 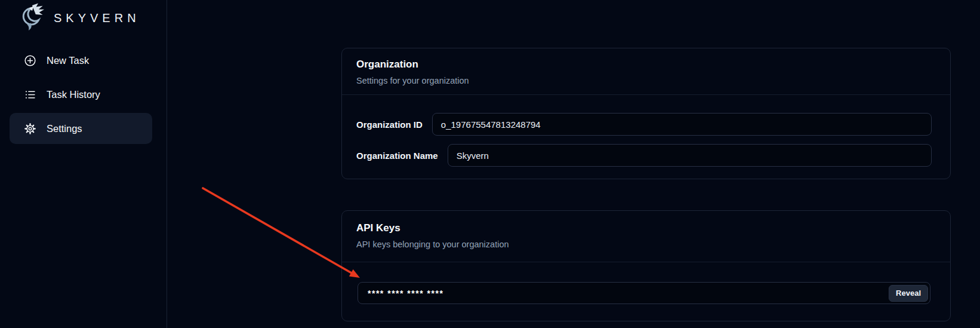 I want to click on sidebar-item-label: Task History, so click(x=73, y=94).